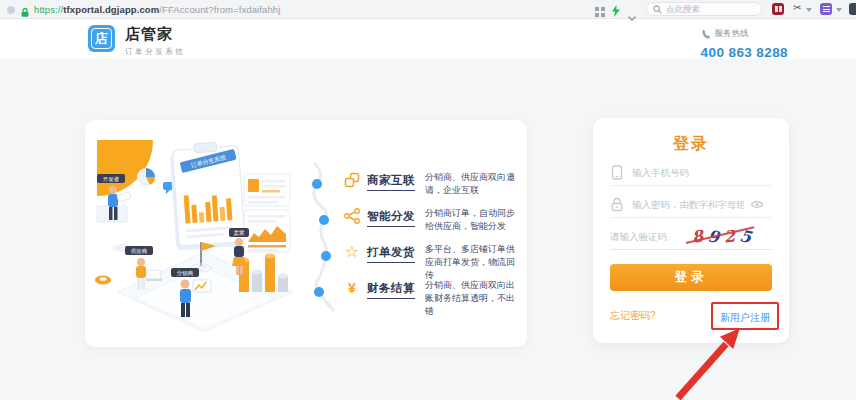  What do you see at coordinates (691, 278) in the screenshot?
I see `login-button: 登录` at bounding box center [691, 278].